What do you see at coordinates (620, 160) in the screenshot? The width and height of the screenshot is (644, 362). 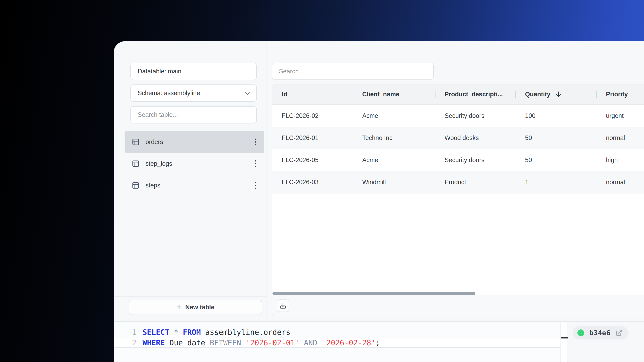 I see `table-cell: high` at bounding box center [620, 160].